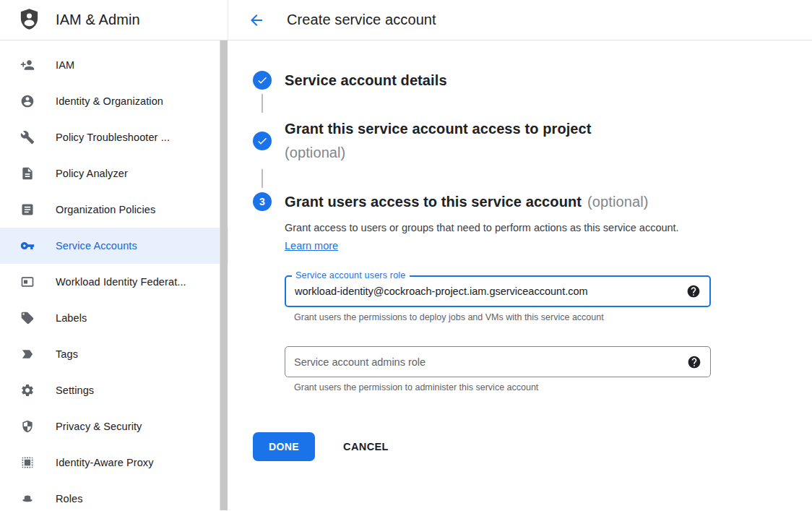 The width and height of the screenshot is (812, 511). Describe the element at coordinates (532, 447) in the screenshot. I see `form-actions: DONE CANCEL` at that location.